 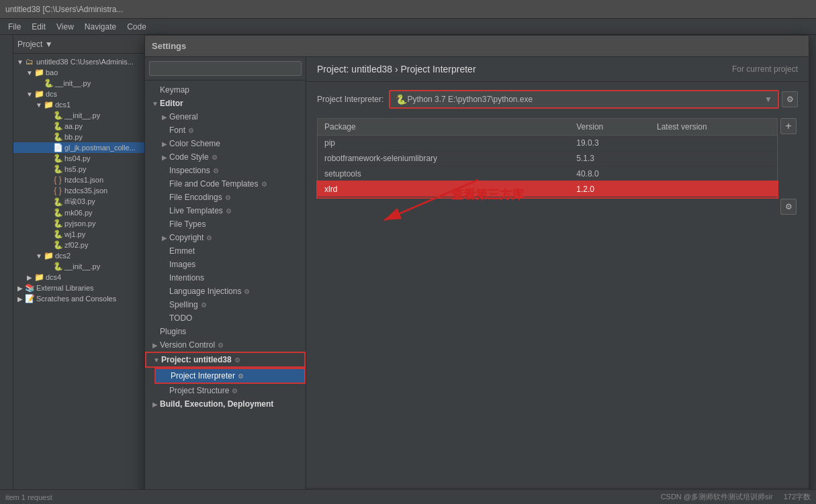 I want to click on json-icon: { }, so click(x=58, y=180).